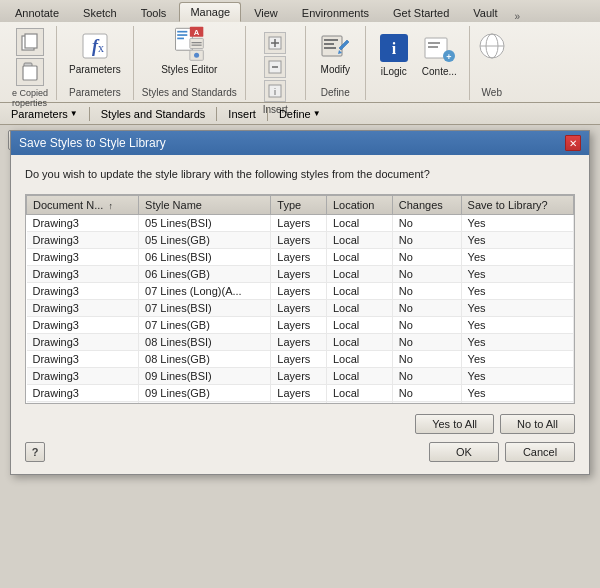 The image size is (600, 588). Describe the element at coordinates (37, 12) in the screenshot. I see `tab-annotate: Annotate` at that location.